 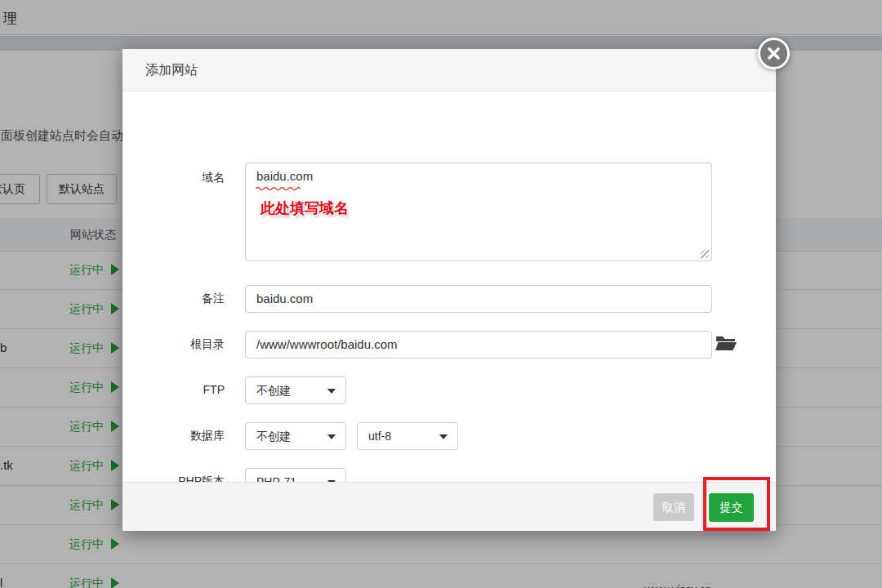 What do you see at coordinates (737, 504) in the screenshot?
I see `submit-highlight-box` at bounding box center [737, 504].